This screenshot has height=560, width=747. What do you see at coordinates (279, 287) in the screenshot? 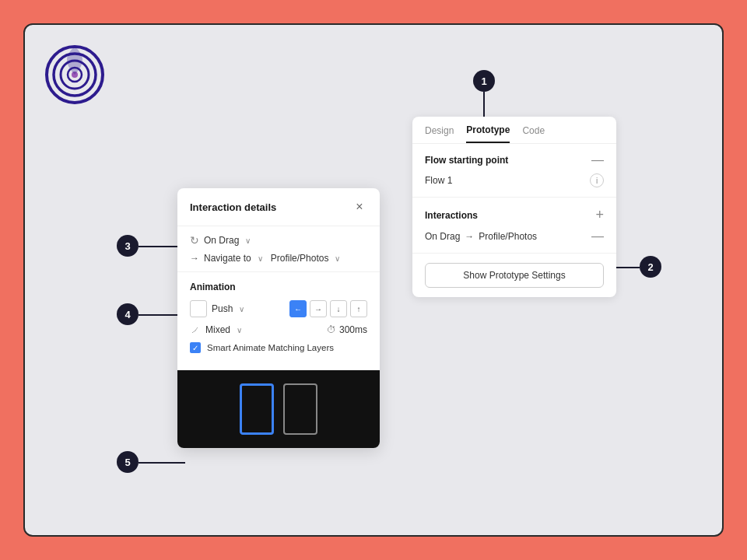
I see `animation-title: Animation` at bounding box center [279, 287].